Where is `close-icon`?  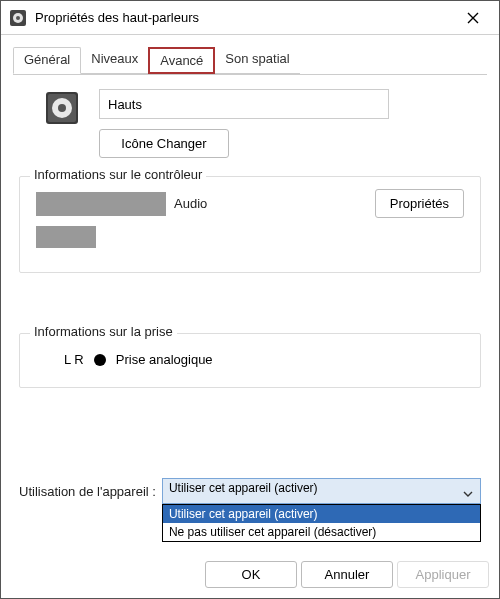
close-icon is located at coordinates (473, 18).